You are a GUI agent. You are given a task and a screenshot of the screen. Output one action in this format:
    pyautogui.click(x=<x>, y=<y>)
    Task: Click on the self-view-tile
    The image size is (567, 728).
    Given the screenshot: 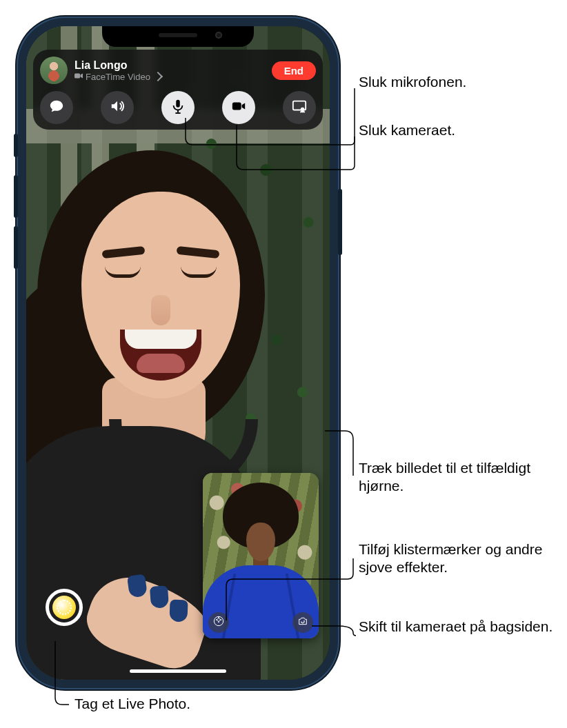 What is the action you would take?
    pyautogui.click(x=261, y=556)
    